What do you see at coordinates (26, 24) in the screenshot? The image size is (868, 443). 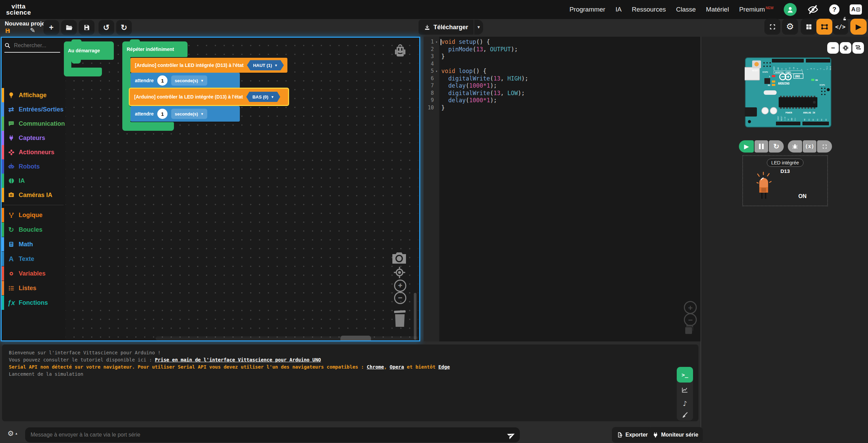 I see `project-name: Nouveau projet` at bounding box center [26, 24].